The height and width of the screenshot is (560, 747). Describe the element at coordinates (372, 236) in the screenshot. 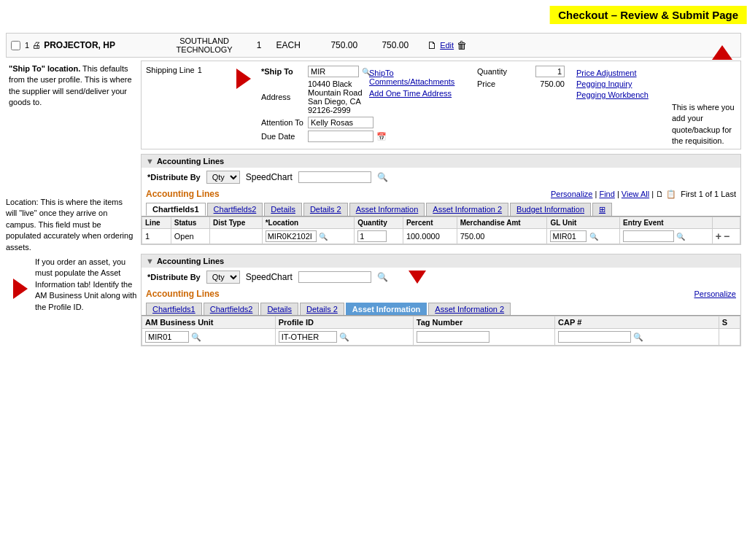

I see `acct-qty-input` at that location.